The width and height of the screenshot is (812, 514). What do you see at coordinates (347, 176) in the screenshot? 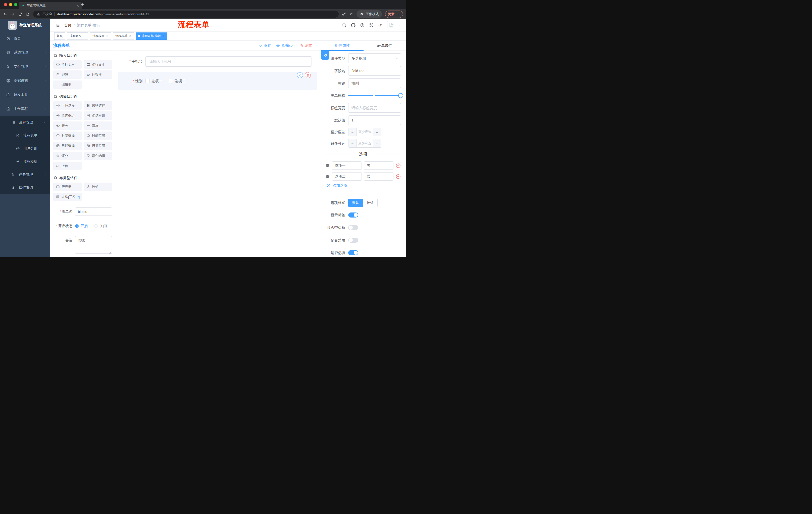
I see `option-label-input: 选项二` at bounding box center [347, 176].